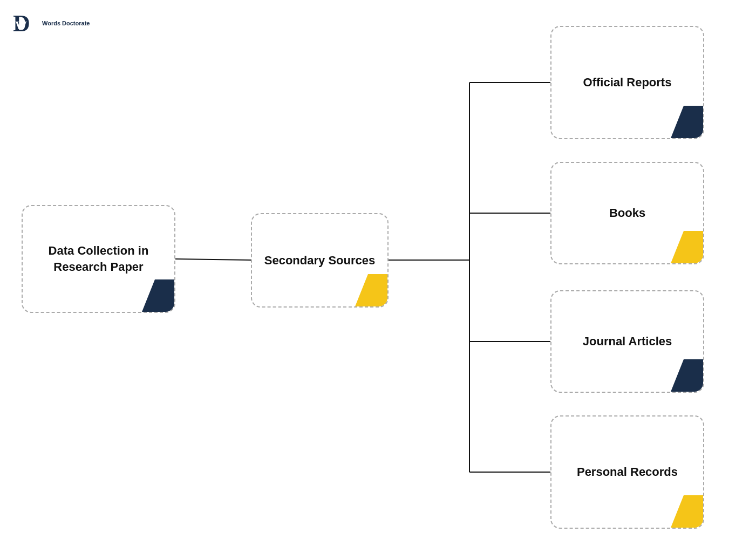 The width and height of the screenshot is (756, 553). What do you see at coordinates (627, 213) in the screenshot?
I see `node-books-label: Books` at bounding box center [627, 213].